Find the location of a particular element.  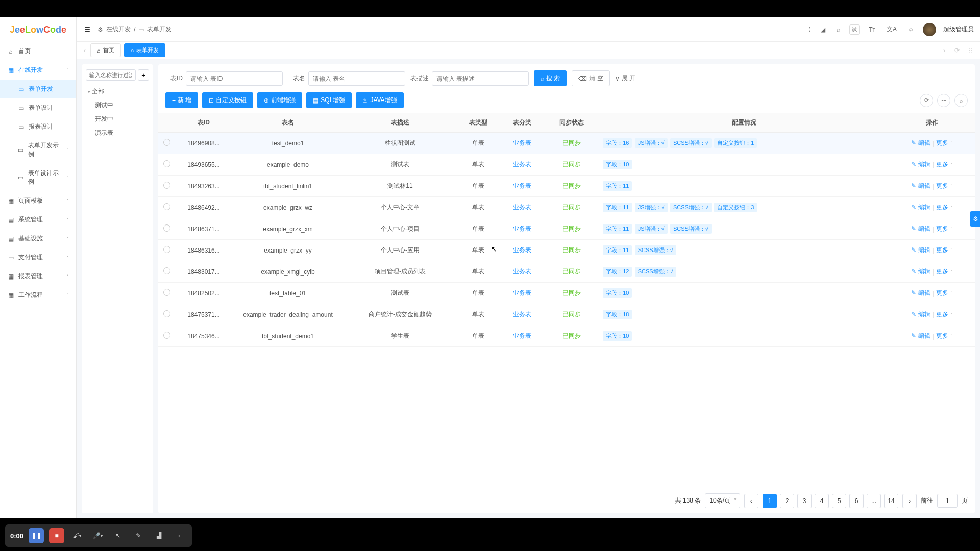

nav-item: ▭支付管理˅ is located at coordinates (38, 257).